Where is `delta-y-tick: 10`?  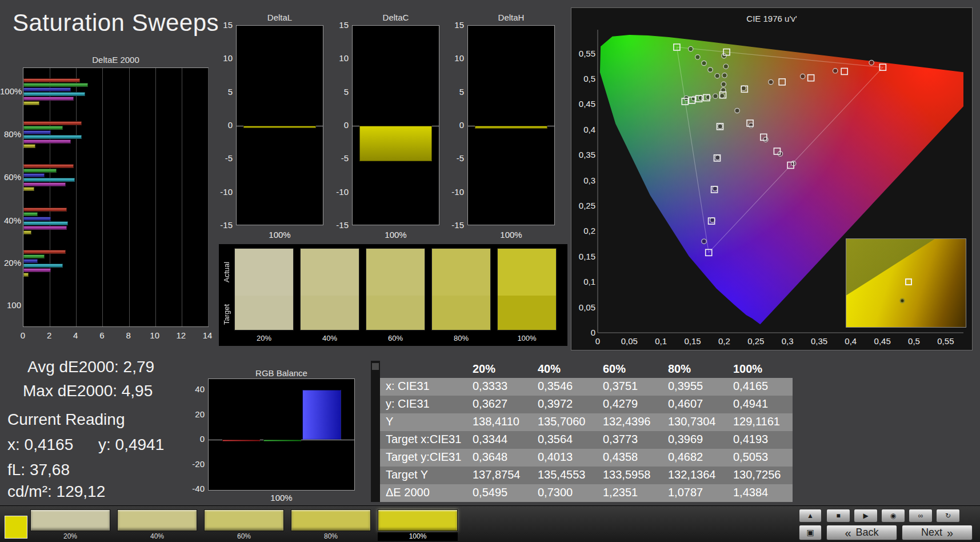
delta-y-tick: 10 is located at coordinates (222, 58).